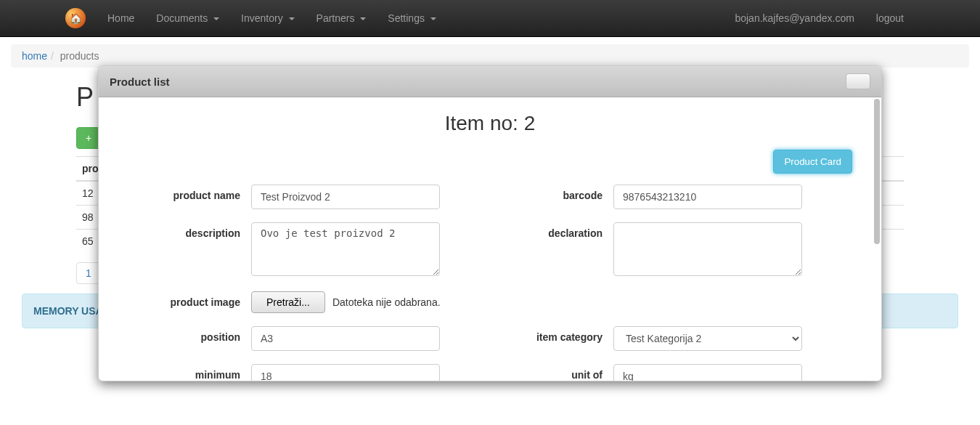 The image size is (980, 425). Describe the element at coordinates (552, 193) in the screenshot. I see `barcode-label: barcode` at that location.